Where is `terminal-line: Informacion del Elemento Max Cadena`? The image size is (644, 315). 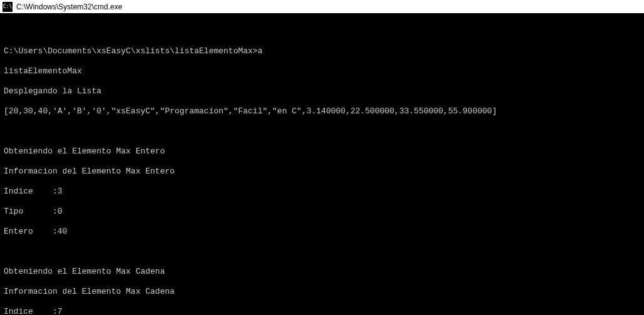 terminal-line: Informacion del Elemento Max Cadena is located at coordinates (322, 292).